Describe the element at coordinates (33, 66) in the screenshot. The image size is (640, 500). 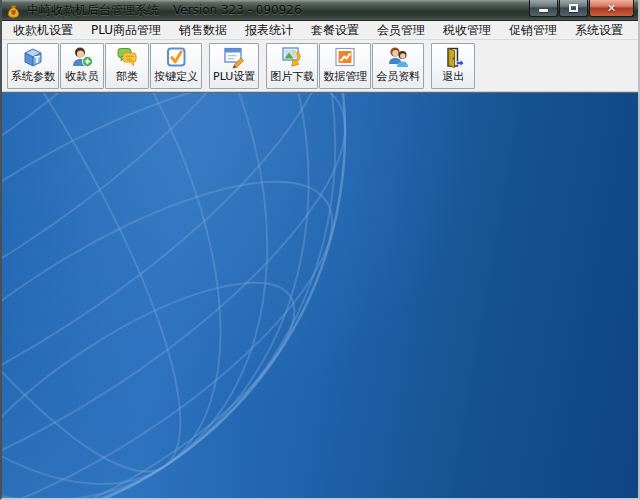
I see `toolbar-button-system-params: T 系统参数` at that location.